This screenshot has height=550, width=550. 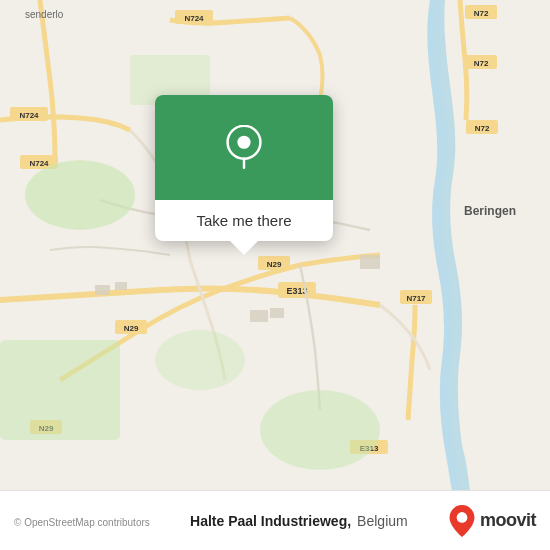 What do you see at coordinates (244, 148) in the screenshot?
I see `map-pin-icon` at bounding box center [244, 148].